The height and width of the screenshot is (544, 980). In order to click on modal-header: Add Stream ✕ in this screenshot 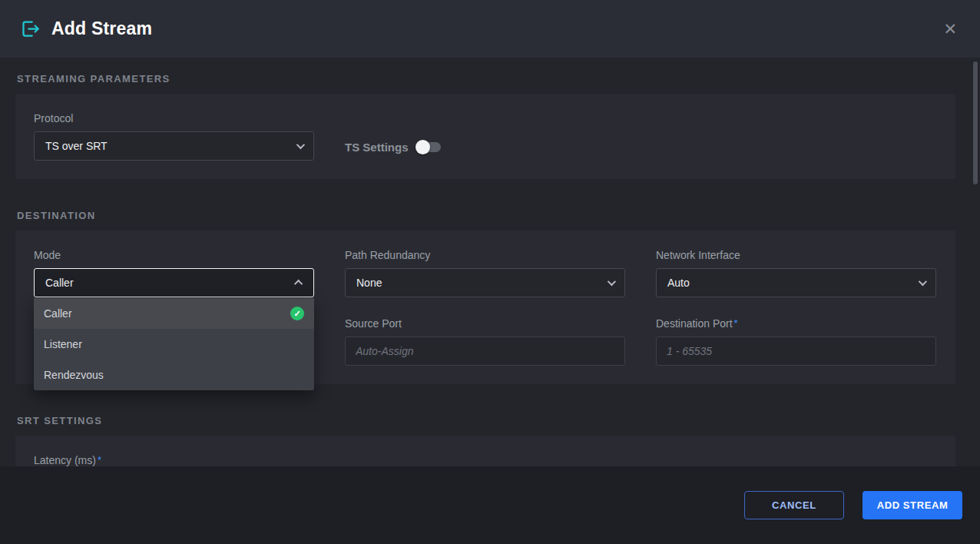, I will do `click(490, 29)`.